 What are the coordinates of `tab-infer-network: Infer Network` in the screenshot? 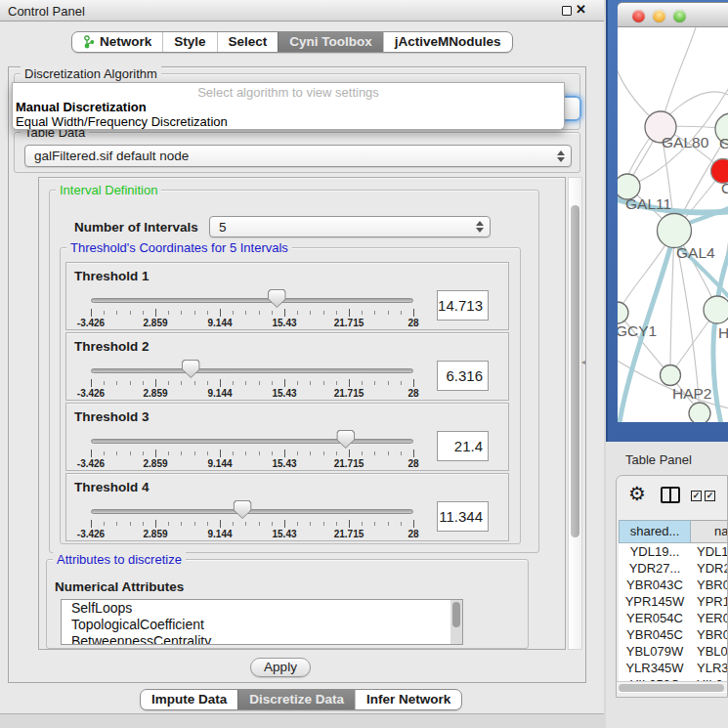 It's located at (408, 700).